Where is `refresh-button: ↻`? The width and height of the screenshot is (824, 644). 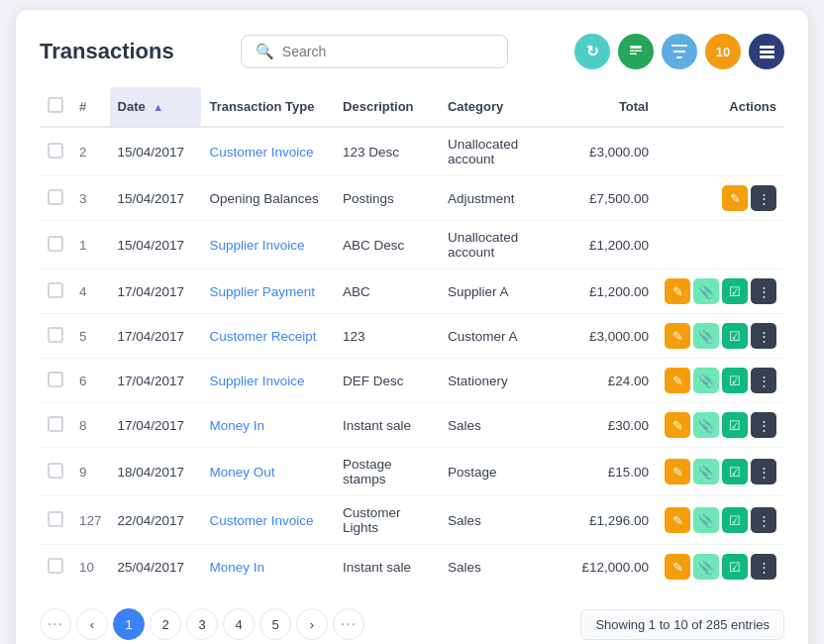
refresh-button: ↻ is located at coordinates (592, 52).